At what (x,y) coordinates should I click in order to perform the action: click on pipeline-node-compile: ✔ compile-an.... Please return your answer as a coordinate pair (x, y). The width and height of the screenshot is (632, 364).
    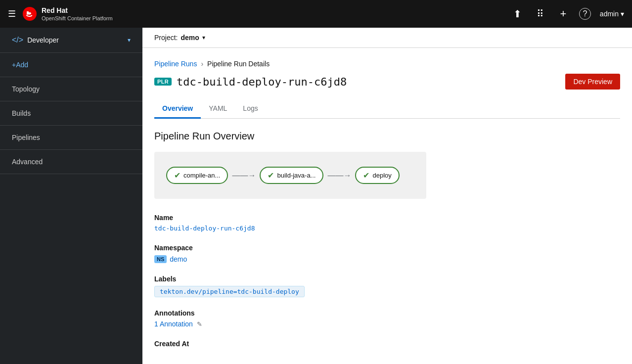
    Looking at the image, I should click on (197, 175).